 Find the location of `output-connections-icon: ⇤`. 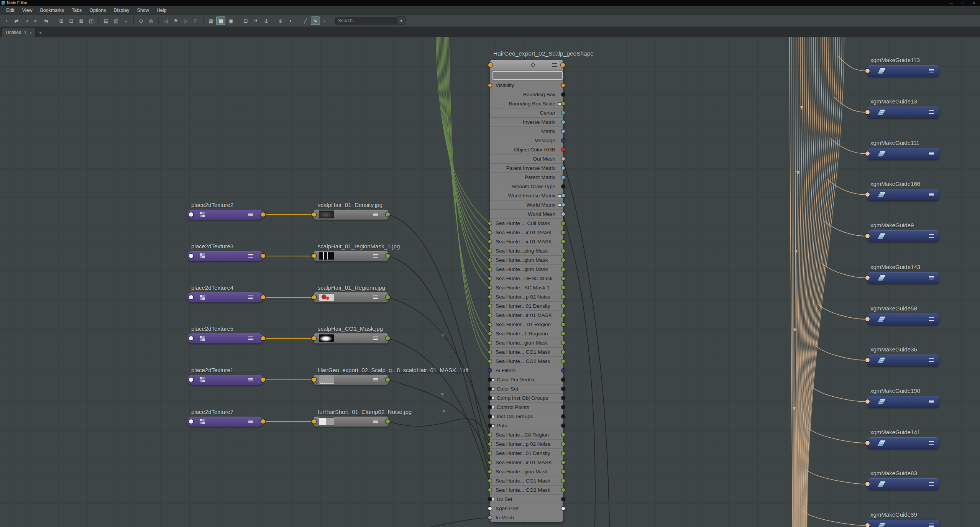

output-connections-icon: ⇤ is located at coordinates (36, 21).